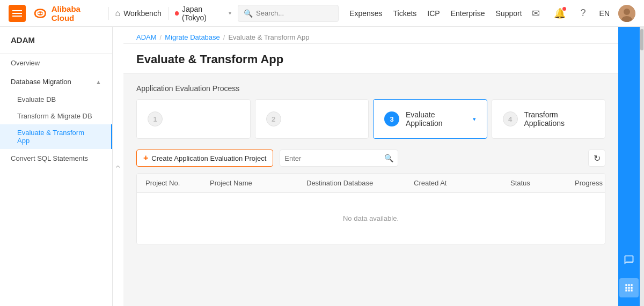 The width and height of the screenshot is (644, 306). Describe the element at coordinates (56, 116) in the screenshot. I see `sidebar-item-transform-migrate-db: Transform & Migrate DB` at that location.